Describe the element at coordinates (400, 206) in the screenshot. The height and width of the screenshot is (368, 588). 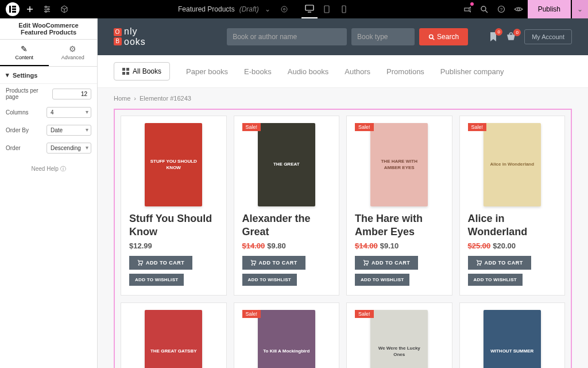
I see `product-card: Sale!THE HARE WITH AMBER EYESThe Hare wi…` at that location.